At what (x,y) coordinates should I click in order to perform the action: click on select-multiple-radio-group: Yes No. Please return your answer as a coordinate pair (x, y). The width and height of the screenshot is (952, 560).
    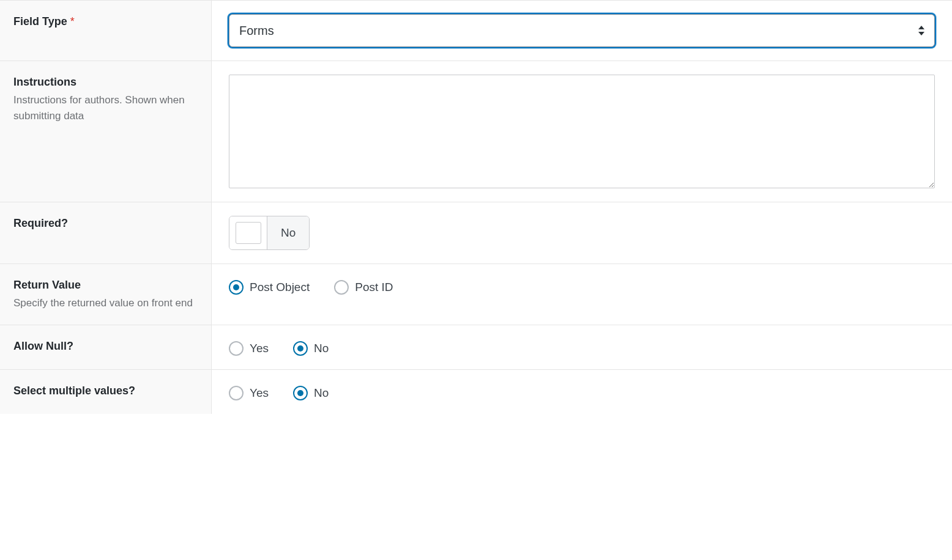
    Looking at the image, I should click on (279, 392).